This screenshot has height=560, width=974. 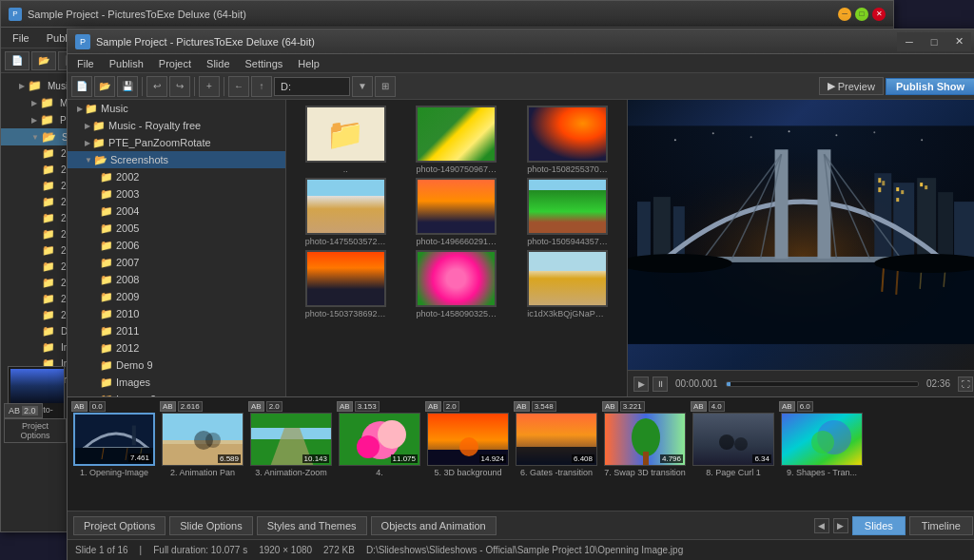 I want to click on slide-7-num: 3.221, so click(x=633, y=407).